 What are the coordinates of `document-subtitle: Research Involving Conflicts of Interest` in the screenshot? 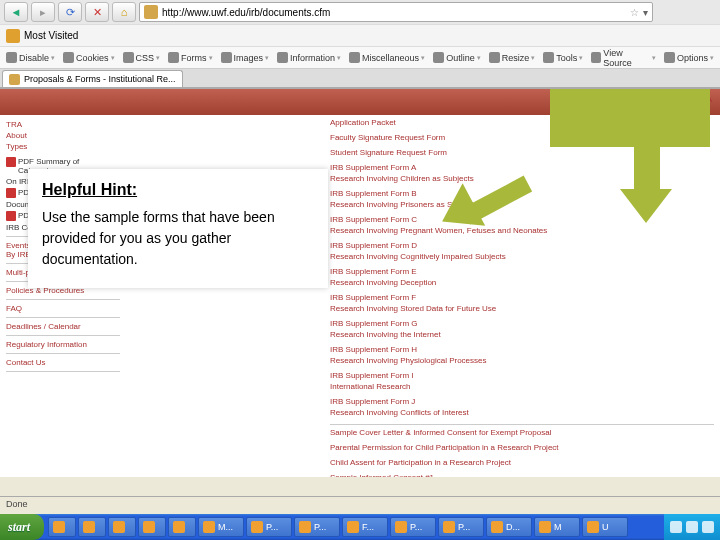 It's located at (522, 412).